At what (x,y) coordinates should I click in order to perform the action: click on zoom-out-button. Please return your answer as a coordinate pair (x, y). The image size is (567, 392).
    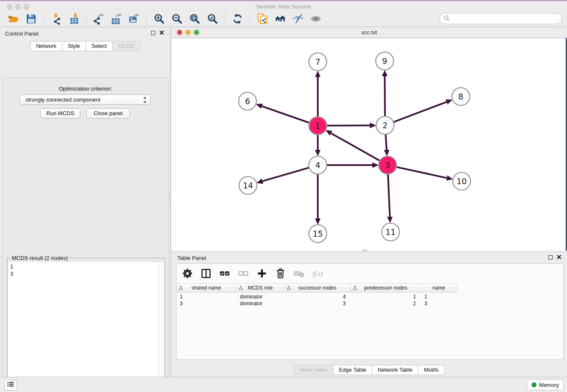
    Looking at the image, I should click on (177, 19).